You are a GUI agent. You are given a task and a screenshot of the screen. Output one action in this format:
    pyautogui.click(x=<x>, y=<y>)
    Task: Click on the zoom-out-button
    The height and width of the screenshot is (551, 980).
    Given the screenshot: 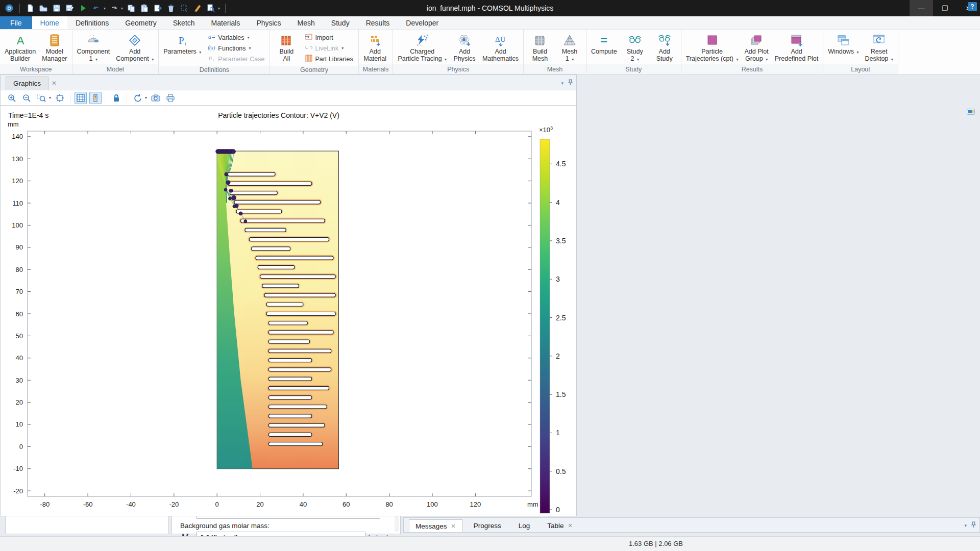 What is the action you would take?
    pyautogui.click(x=27, y=98)
    